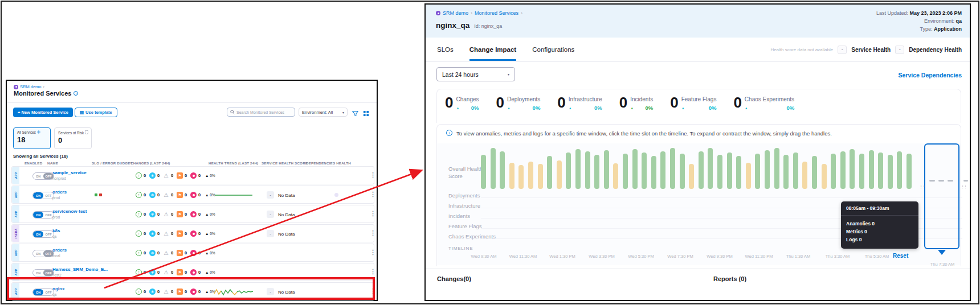  What do you see at coordinates (76, 93) in the screenshot?
I see `info-icon: i` at bounding box center [76, 93].